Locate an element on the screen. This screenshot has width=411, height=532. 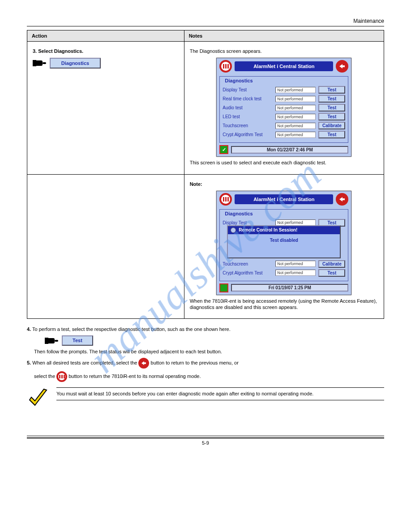
step-5-part4: button to return the 7810iR-ent to its n… is located at coordinates (134, 376).